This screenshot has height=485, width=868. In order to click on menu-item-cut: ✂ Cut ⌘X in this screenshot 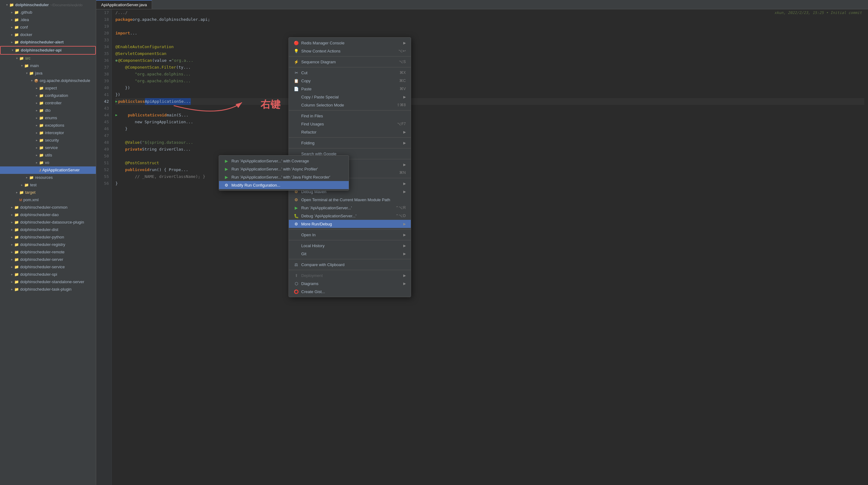, I will do `click(350, 73)`.